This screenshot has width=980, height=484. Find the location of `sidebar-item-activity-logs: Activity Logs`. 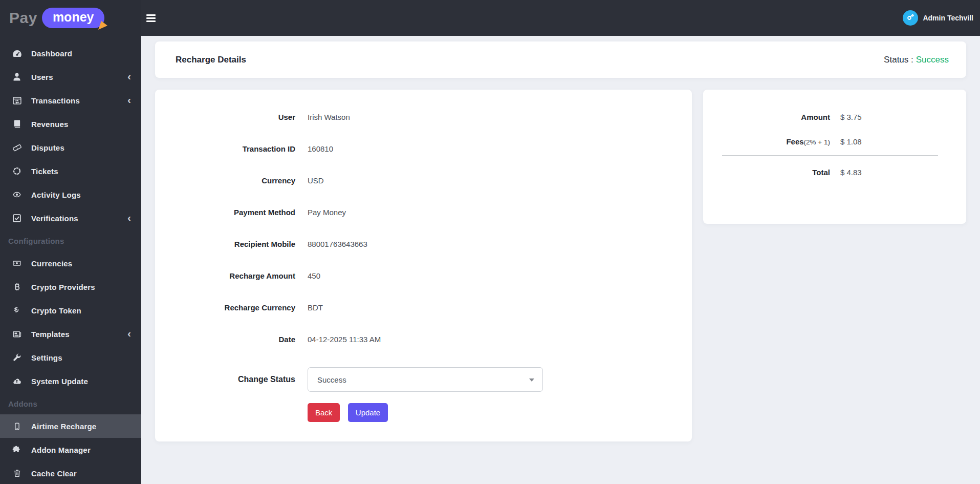

sidebar-item-activity-logs: Activity Logs is located at coordinates (71, 195).